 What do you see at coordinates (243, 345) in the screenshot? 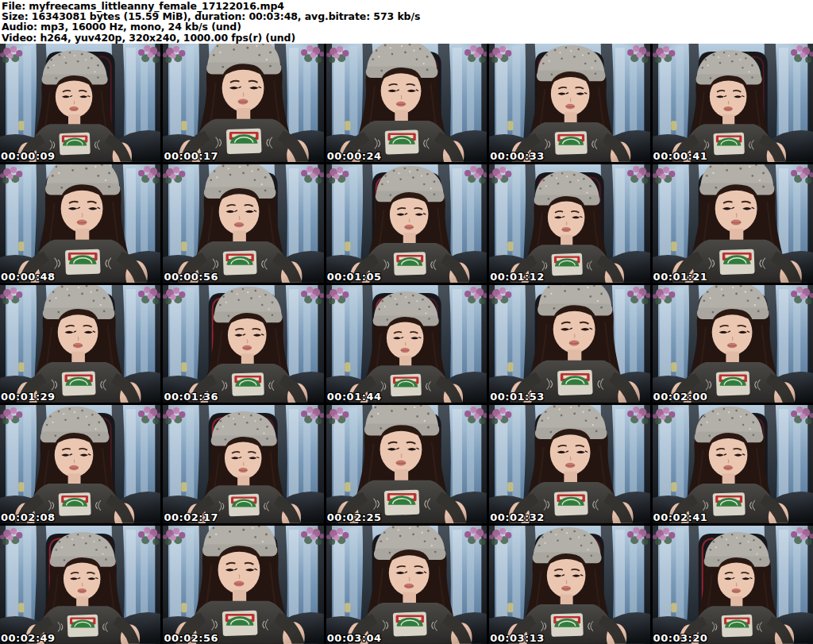
I see `video-thumbnail: 00:01:36` at bounding box center [243, 345].